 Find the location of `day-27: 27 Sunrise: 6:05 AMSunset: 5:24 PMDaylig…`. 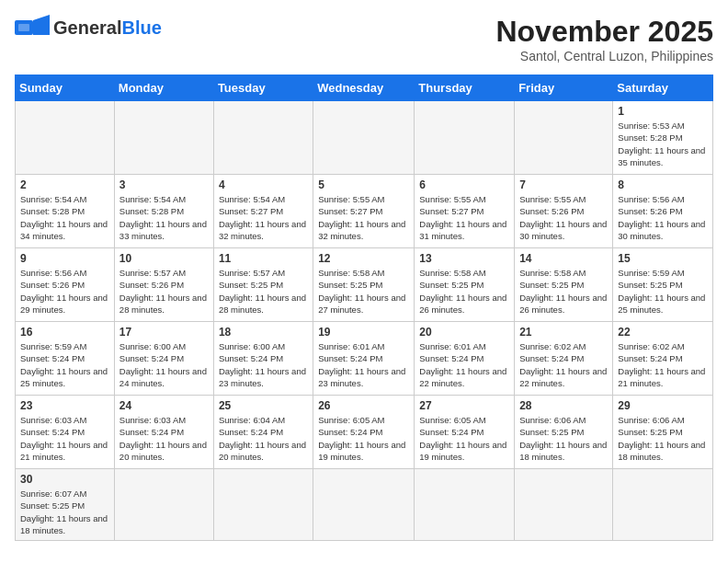

day-27: 27 Sunrise: 6:05 AMSunset: 5:24 PMDaylig… is located at coordinates (465, 432).